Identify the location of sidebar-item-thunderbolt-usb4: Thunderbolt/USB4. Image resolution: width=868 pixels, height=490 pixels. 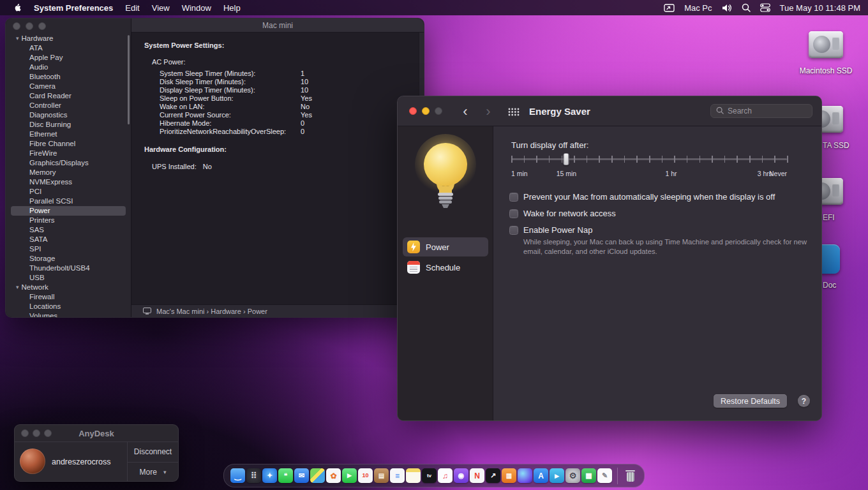
(68, 268).